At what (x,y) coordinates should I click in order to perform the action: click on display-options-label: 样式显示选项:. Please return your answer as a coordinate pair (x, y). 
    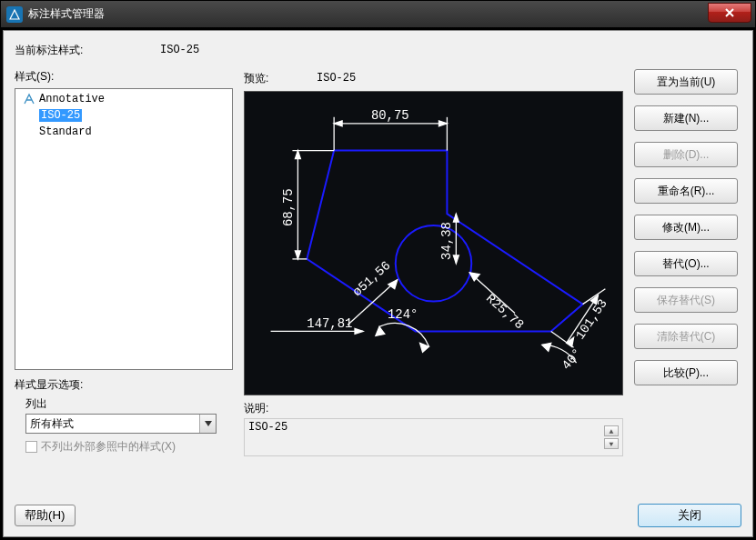
    Looking at the image, I should click on (124, 385).